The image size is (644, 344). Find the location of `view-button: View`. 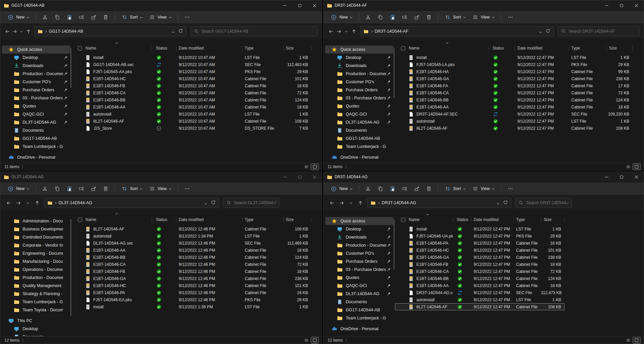

view-button: View is located at coordinates (160, 17).